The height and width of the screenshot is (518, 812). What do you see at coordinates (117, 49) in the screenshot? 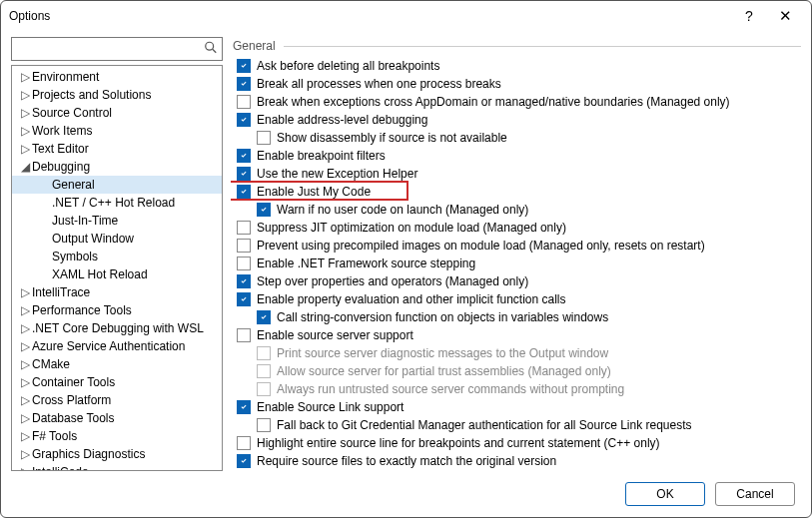
I see `search-input` at bounding box center [117, 49].